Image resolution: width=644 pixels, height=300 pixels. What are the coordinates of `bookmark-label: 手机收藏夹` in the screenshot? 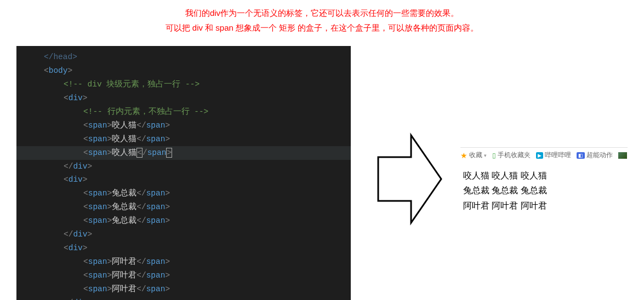 It's located at (514, 155).